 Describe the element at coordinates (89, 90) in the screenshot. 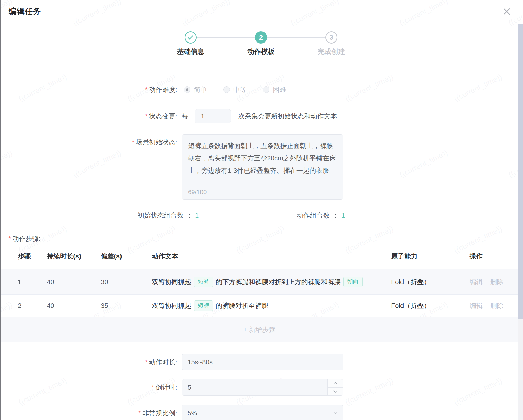

I see `difficulty-label: *动作难度:` at that location.